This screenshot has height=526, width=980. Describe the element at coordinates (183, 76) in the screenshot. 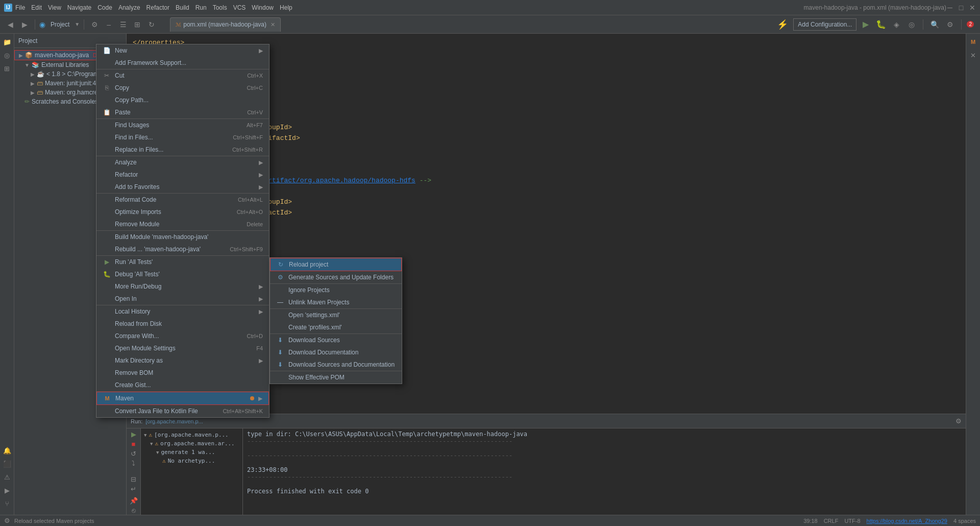

I see `menu-item-cut: ✂ Cut Ctrl+X` at that location.